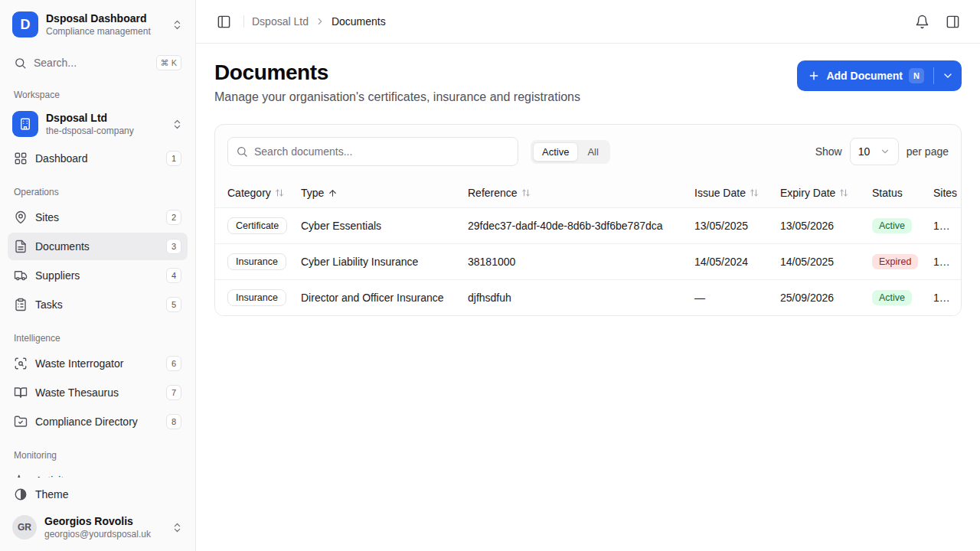  I want to click on sidebar-item-activity-clipped: Activity, so click(98, 472).